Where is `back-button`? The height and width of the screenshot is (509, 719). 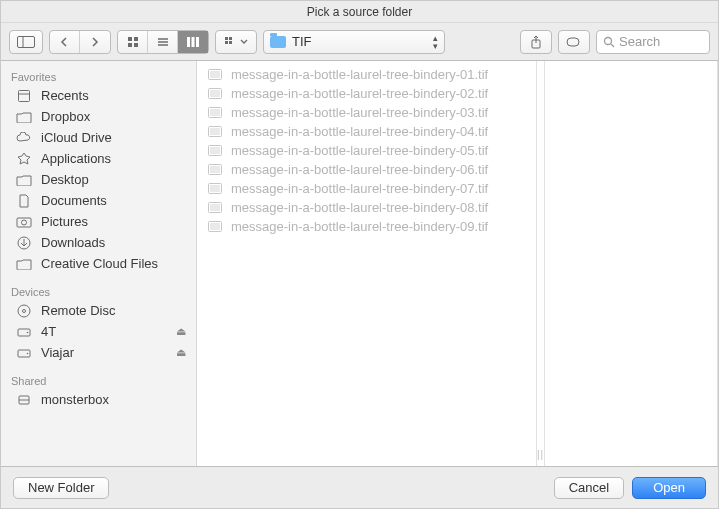 back-button is located at coordinates (65, 42).